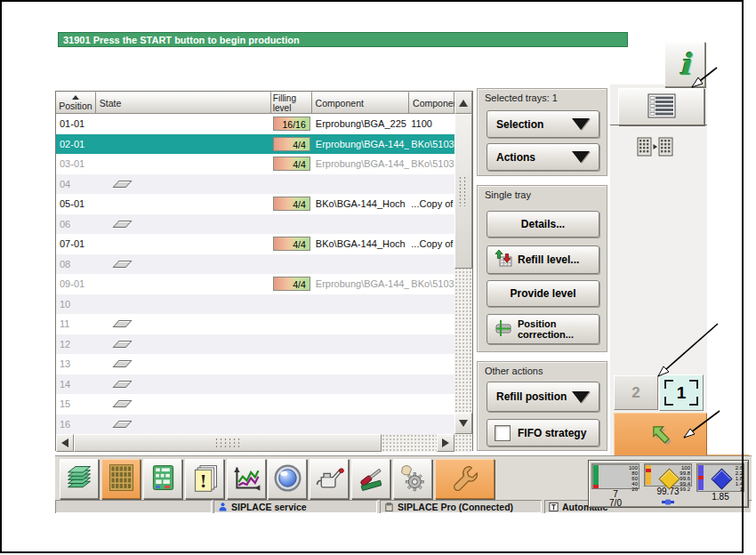 This screenshot has height=555, width=756. I want to click on table-row: 09-014/4Erprobung\BGA-144_3BKo\5103, so click(255, 285).